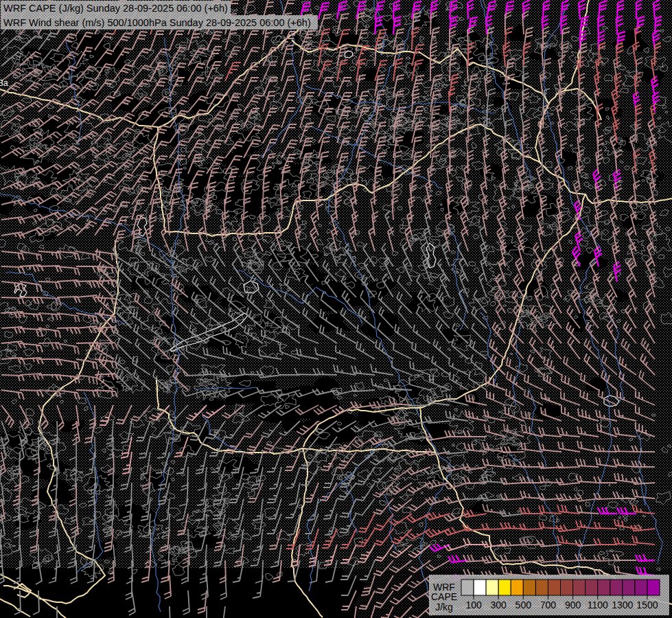 This screenshot has width=672, height=618. What do you see at coordinates (444, 597) in the screenshot?
I see `svg-text: CAPE` at bounding box center [444, 597].